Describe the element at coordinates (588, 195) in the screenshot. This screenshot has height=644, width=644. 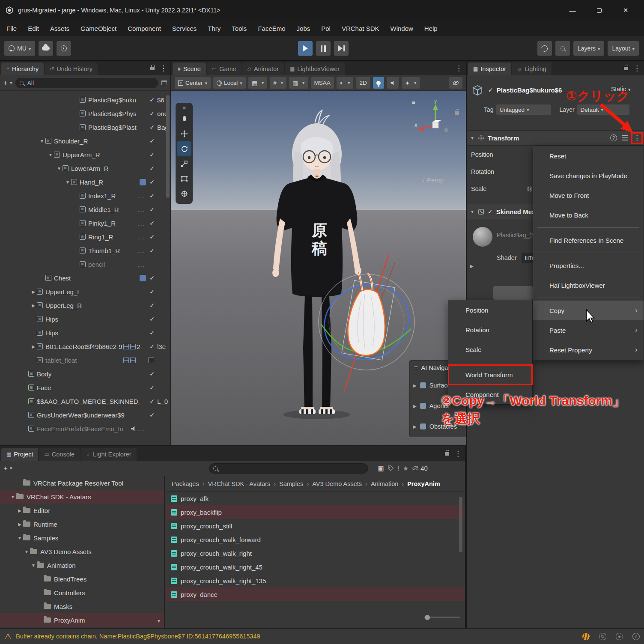
I see `context-menu-item-move-to-front: Move to Front` at that location.